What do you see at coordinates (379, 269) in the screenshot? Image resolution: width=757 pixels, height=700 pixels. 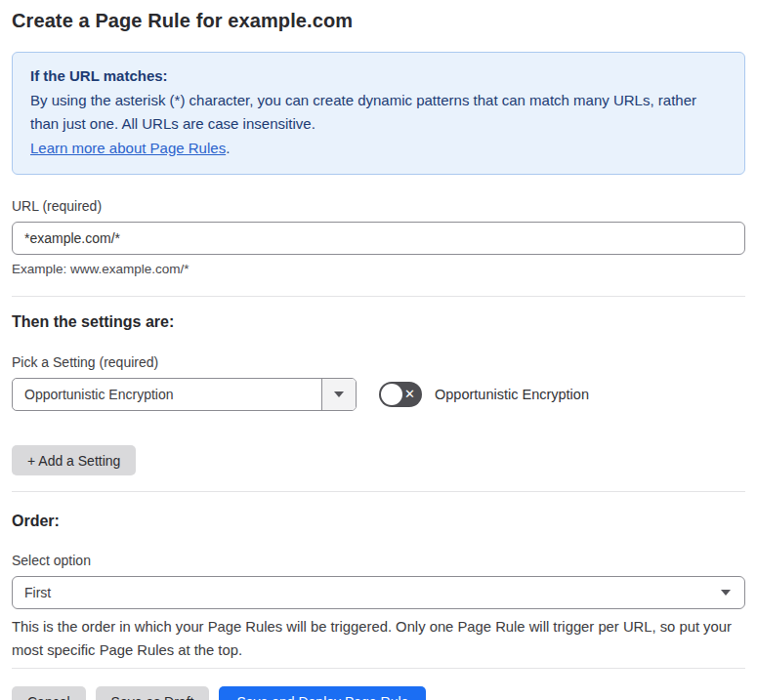 I see `url-example-helper: Example: www.example.com/*` at bounding box center [379, 269].